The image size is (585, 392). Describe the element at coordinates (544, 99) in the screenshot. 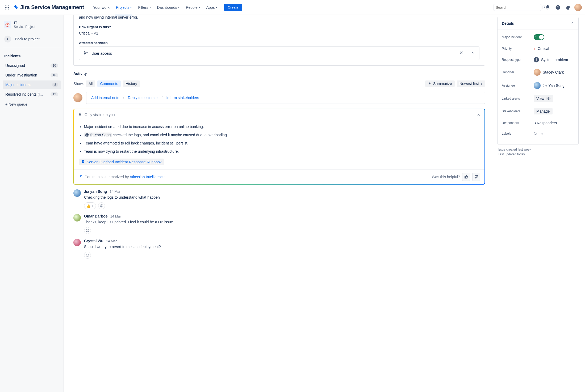

I see `linked-alerts-chip: View6` at that location.